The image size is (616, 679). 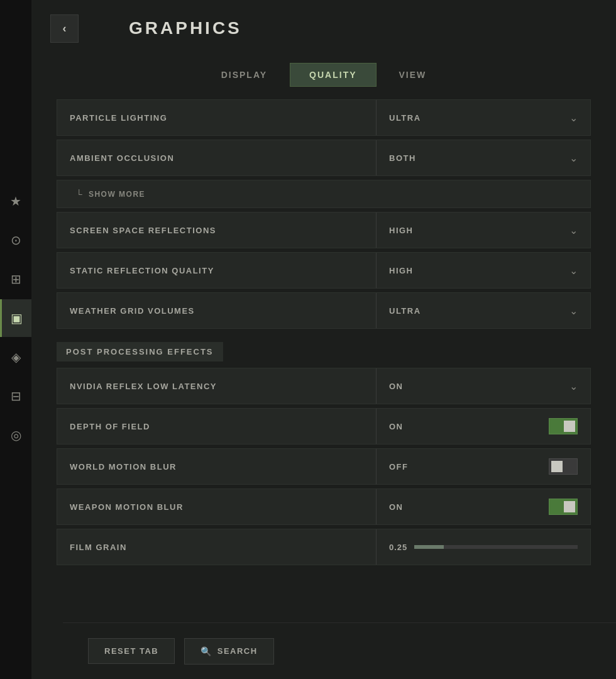 What do you see at coordinates (400, 547) in the screenshot?
I see `film-grain-value: 0.25` at bounding box center [400, 547].